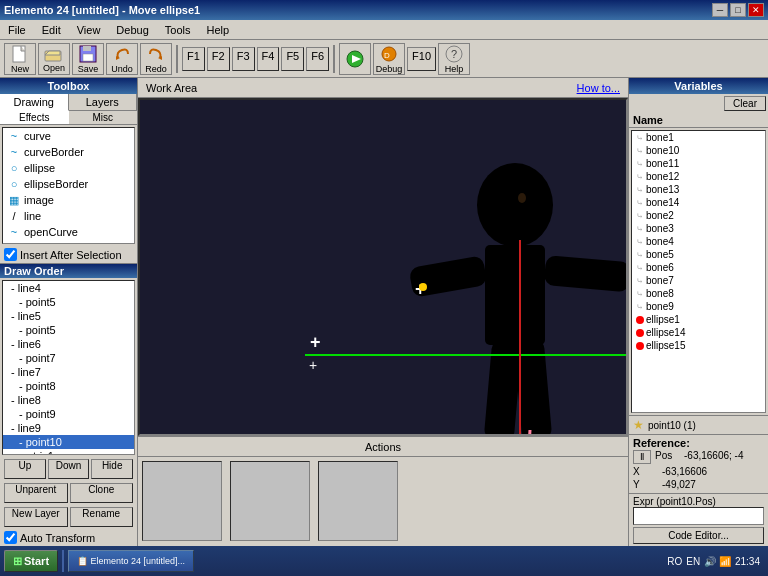 This screenshot has height=576, width=768. Describe the element at coordinates (698, 150) in the screenshot. I see `var-bone10: ⤷ bone10` at that location.